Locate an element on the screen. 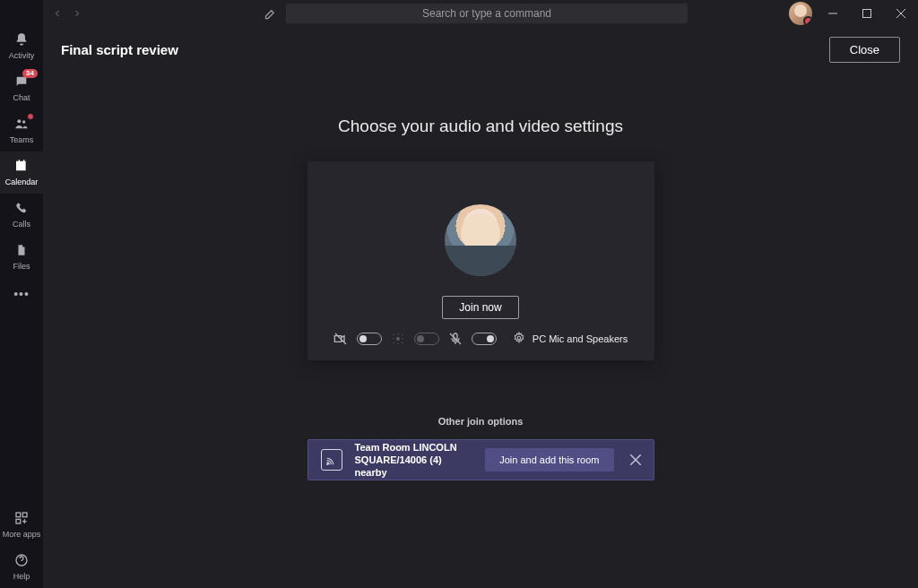 The height and width of the screenshot is (588, 918). camera-toggle is located at coordinates (369, 339).